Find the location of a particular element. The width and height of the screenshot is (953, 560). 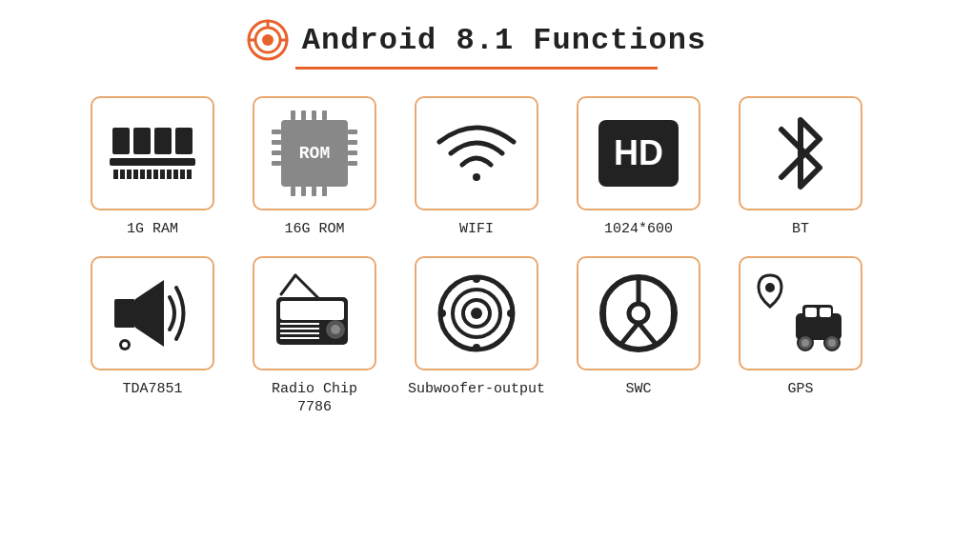

android-icon is located at coordinates (268, 40).